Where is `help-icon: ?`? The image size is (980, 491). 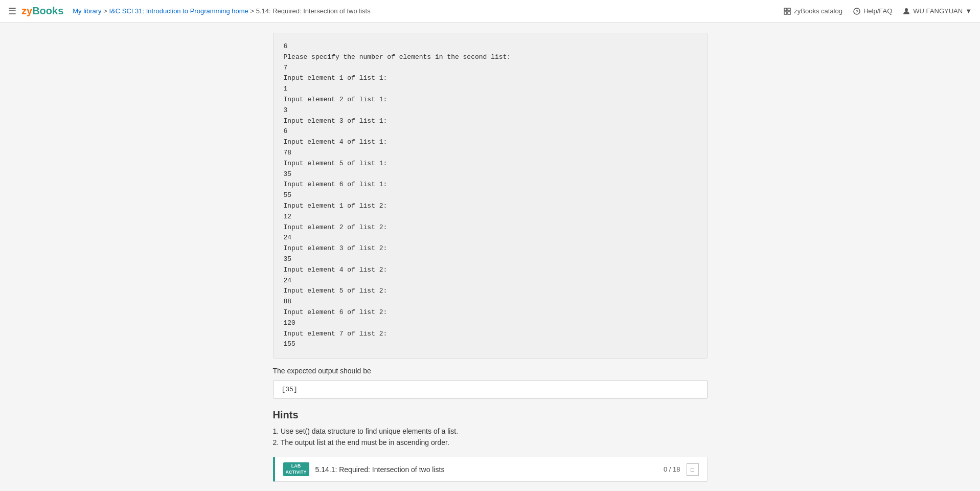
help-icon: ? is located at coordinates (857, 11).